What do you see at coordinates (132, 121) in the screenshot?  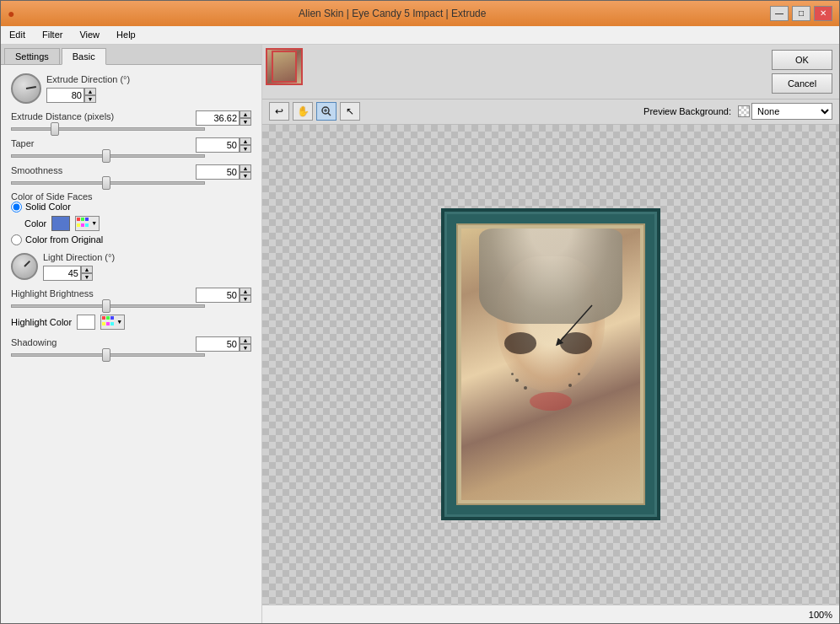 I see `extrude-distance-section: Extrude Distance (pixels) ▲ ▼` at bounding box center [132, 121].